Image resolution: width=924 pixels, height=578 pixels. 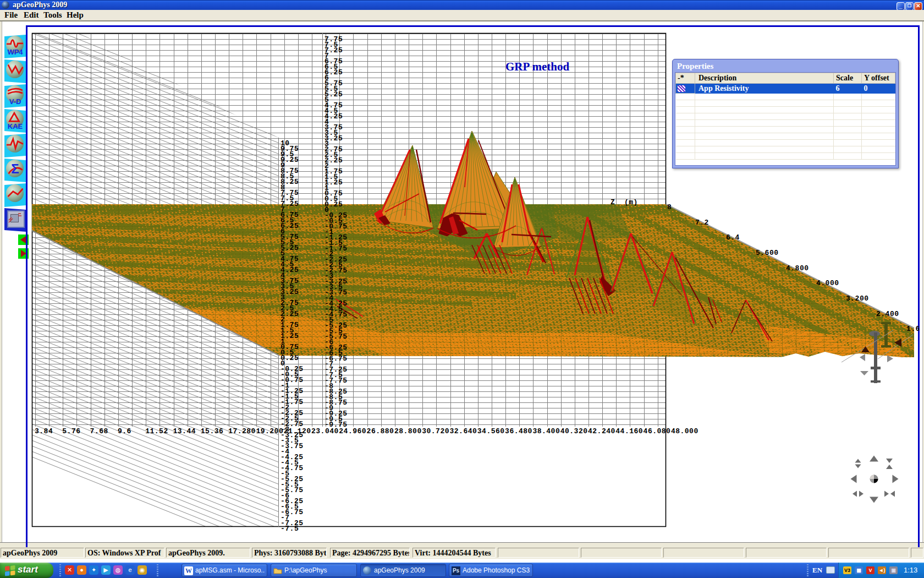 What do you see at coordinates (185, 432) in the screenshot?
I see `svg-text: 13.44` at bounding box center [185, 432].